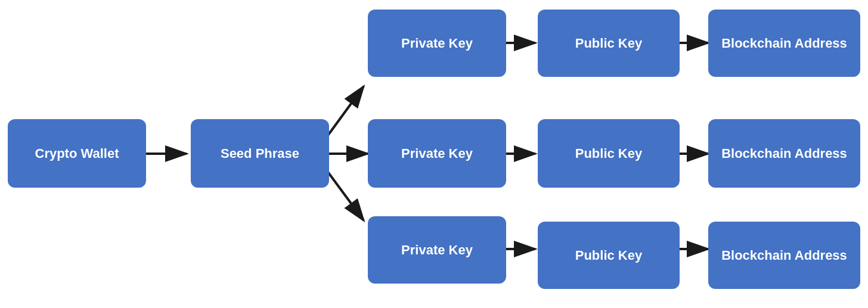 The width and height of the screenshot is (868, 308). What do you see at coordinates (77, 154) in the screenshot?
I see `crypto-wallet-node: Crypto Wallet` at bounding box center [77, 154].